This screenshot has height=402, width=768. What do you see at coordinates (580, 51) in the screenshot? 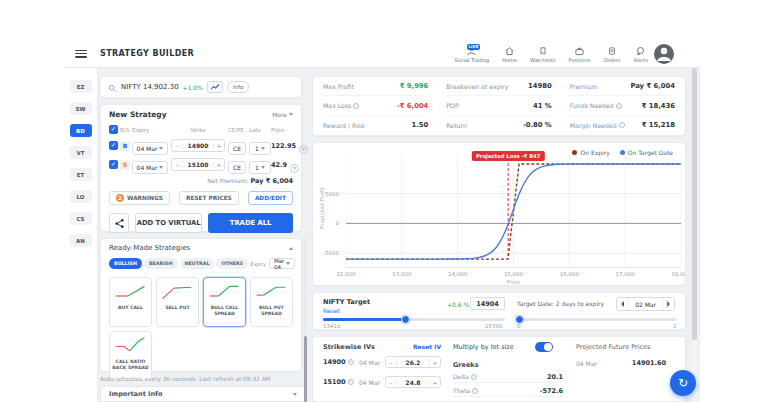
I see `briefcase-icon` at bounding box center [580, 51].